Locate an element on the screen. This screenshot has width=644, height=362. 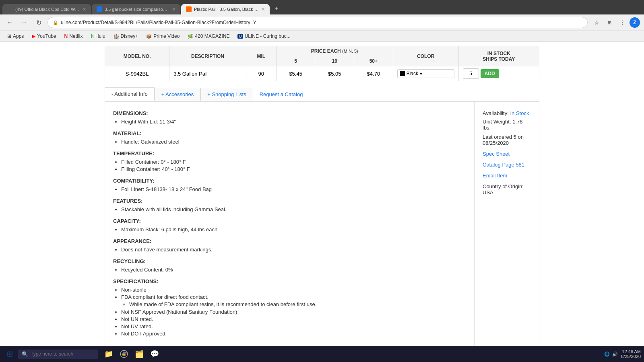
availability-text: Availability: In Stock is located at coordinates (507, 113).